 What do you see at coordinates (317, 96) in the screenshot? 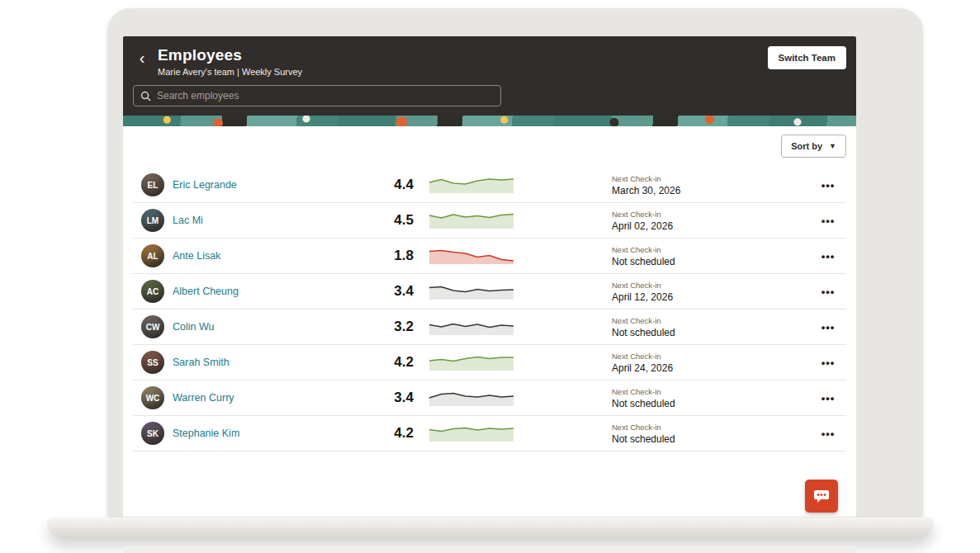
I see `search-box` at bounding box center [317, 96].